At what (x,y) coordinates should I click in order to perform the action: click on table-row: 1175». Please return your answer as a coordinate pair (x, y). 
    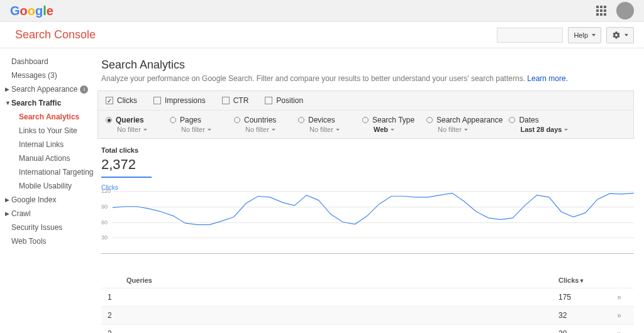
    Looking at the image, I should click on (367, 297).